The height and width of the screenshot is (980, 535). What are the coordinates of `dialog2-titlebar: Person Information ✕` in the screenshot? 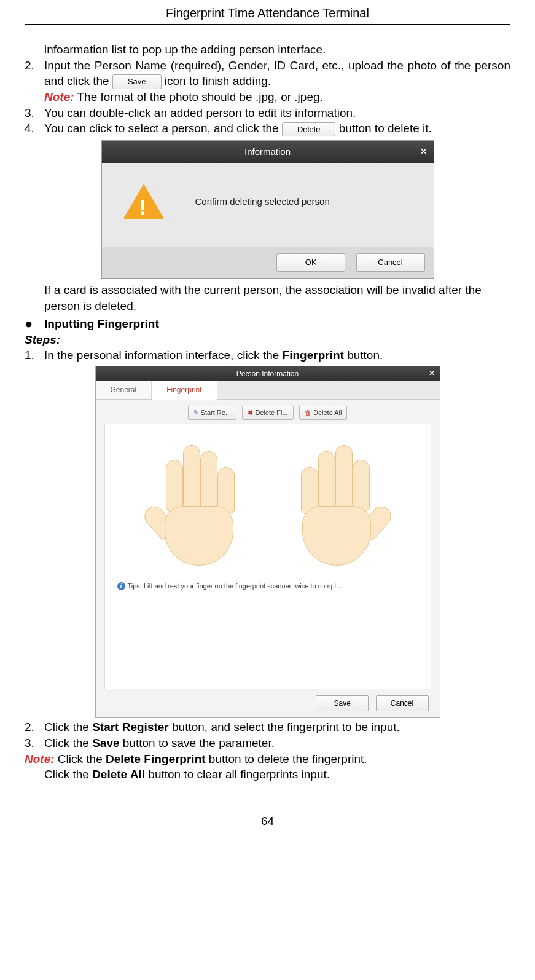 It's located at (268, 374).